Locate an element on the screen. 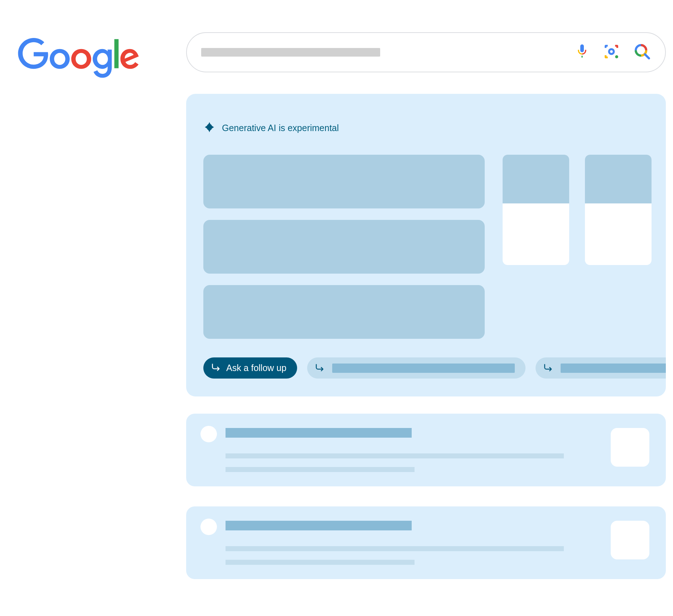 Image resolution: width=673 pixels, height=616 pixels. ai-badge-label: Generative AI is experimental is located at coordinates (281, 128).